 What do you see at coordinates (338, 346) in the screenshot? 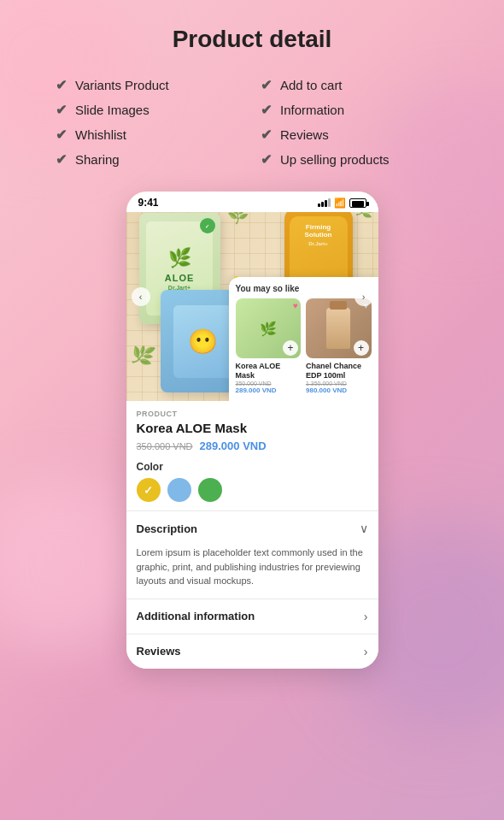
I see `may-like-item: ♥ + Chanel Chance EDP 100ml 1.350.000 VN…` at bounding box center [338, 346].